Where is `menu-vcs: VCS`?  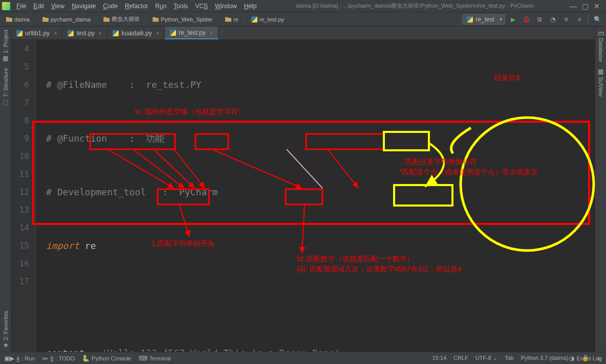 menu-vcs: VCS is located at coordinates (202, 6).